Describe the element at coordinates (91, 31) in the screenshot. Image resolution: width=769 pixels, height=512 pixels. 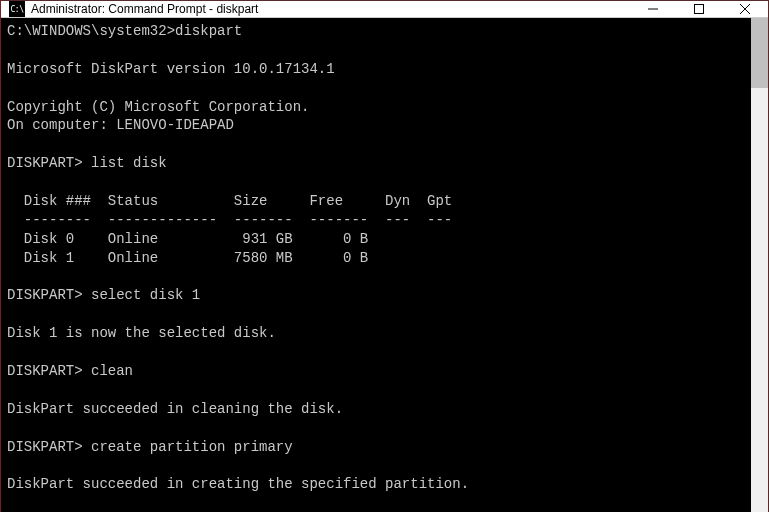
I see `prompt-path: C:\WINDOWS\system32>` at that location.